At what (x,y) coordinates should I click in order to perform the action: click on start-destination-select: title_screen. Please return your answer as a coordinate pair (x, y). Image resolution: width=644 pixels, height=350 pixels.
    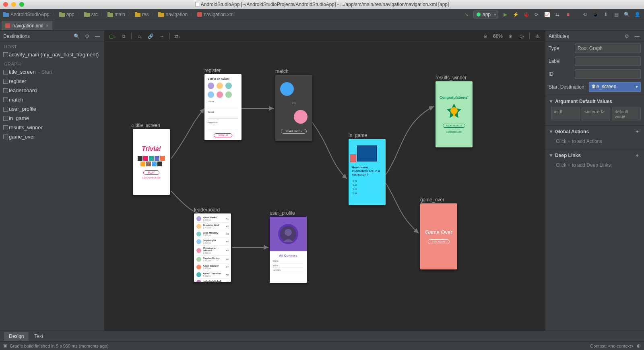
    Looking at the image, I should click on (615, 87).